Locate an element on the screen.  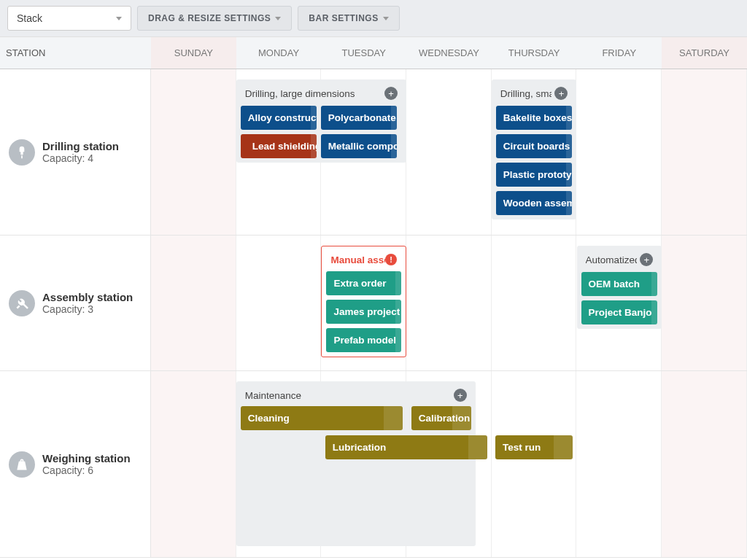
group-drilling-large: Drilling, large dimensions + Alloy const… is located at coordinates (321, 121).